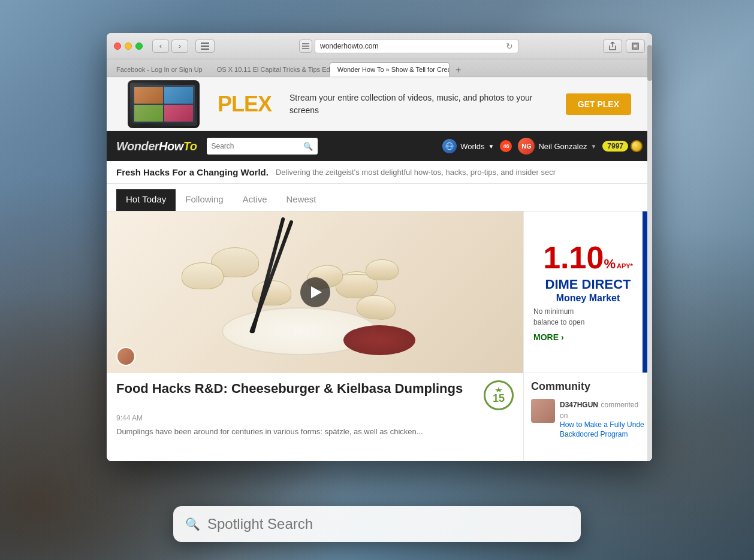 Image resolution: width=754 pixels, height=560 pixels. Describe the element at coordinates (263, 146) in the screenshot. I see `site-search: 🔍` at that location.